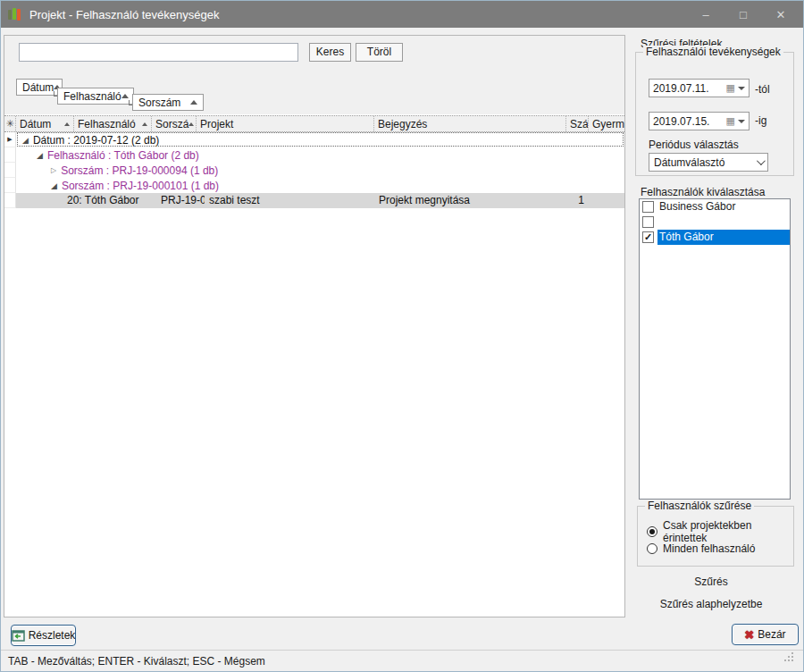 The image size is (804, 672). Describe the element at coordinates (140, 186) in the screenshot. I see `group-row-label: Sorszám : PRJ-19-000101 (1 db)` at that location.